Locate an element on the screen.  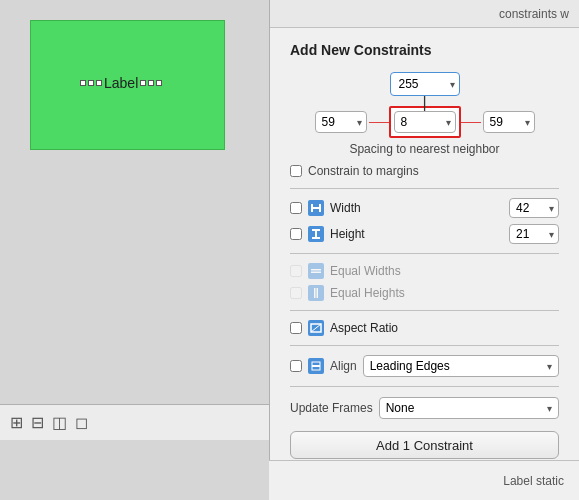
toolbar-icon-3: ◫ is located at coordinates (60, 422).